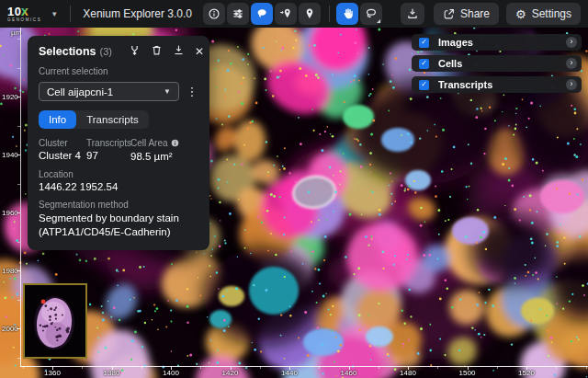 This screenshot has width=588, height=378. I want to click on layer-label-transcripts: Transcripts, so click(465, 85).